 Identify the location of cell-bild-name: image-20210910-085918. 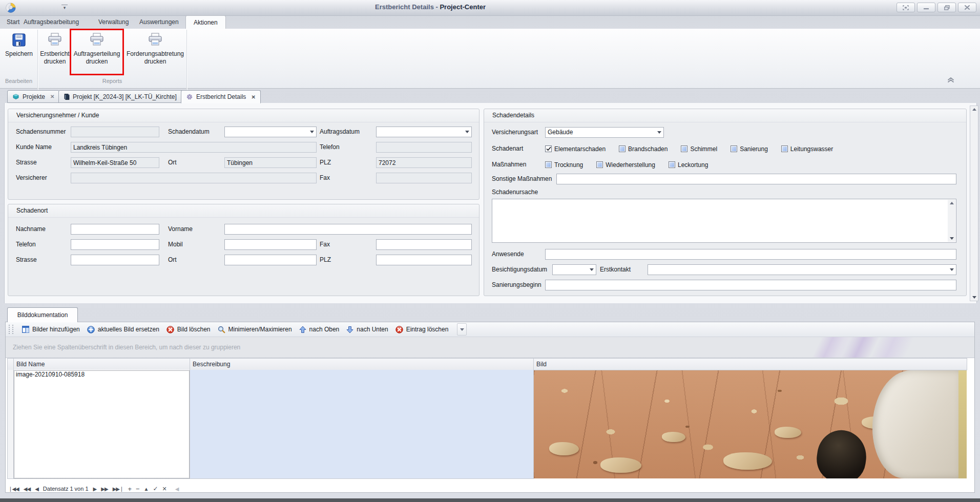
(101, 424).